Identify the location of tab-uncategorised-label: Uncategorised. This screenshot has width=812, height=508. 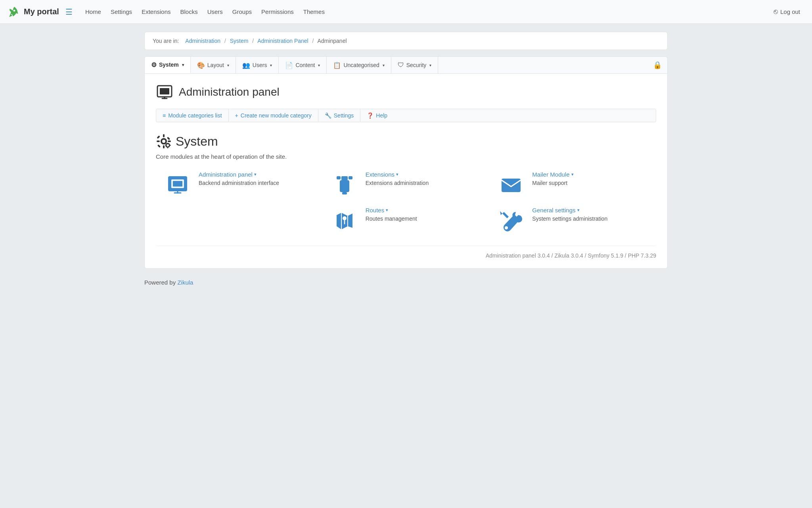
(361, 65).